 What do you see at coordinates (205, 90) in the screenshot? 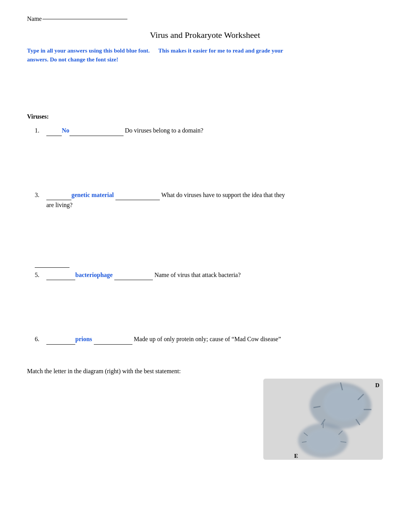
I see `spacer1` at bounding box center [205, 90].